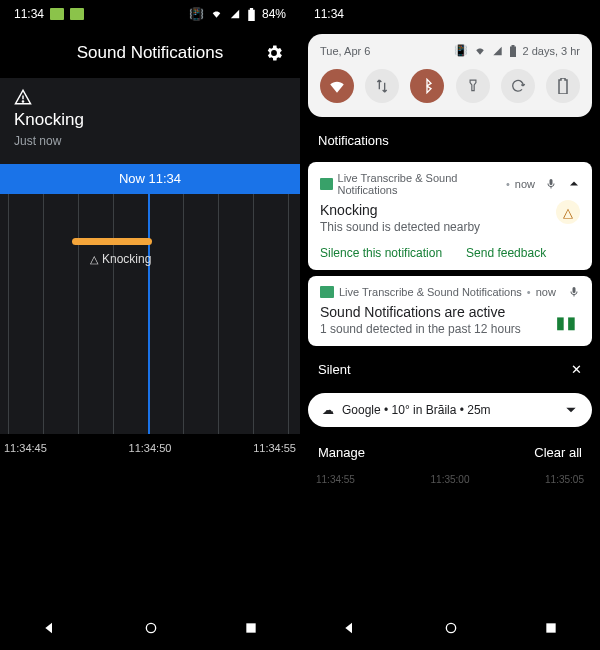 The image size is (600, 650). What do you see at coordinates (150, 53) in the screenshot?
I see `app-header: Sound Notifications` at bounding box center [150, 53].